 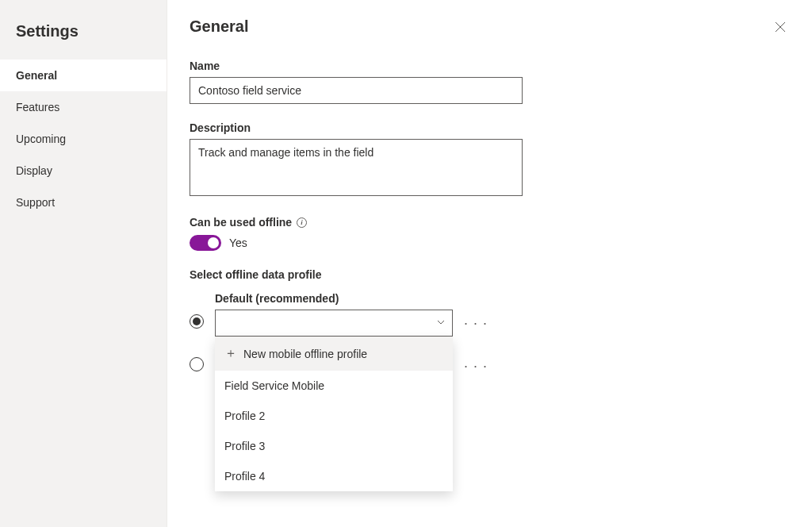 What do you see at coordinates (490, 27) in the screenshot?
I see `page-title: General` at bounding box center [490, 27].